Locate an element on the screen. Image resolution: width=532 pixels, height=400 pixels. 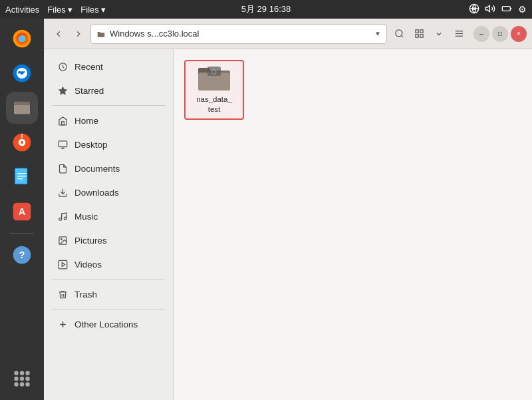
documents-icon is located at coordinates (63, 168).